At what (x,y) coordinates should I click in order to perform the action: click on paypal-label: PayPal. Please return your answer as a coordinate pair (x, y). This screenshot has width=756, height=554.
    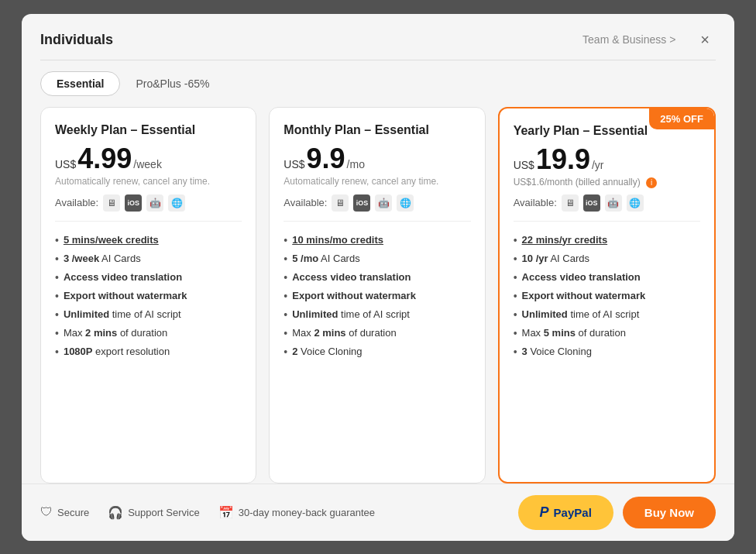
    Looking at the image, I should click on (573, 513).